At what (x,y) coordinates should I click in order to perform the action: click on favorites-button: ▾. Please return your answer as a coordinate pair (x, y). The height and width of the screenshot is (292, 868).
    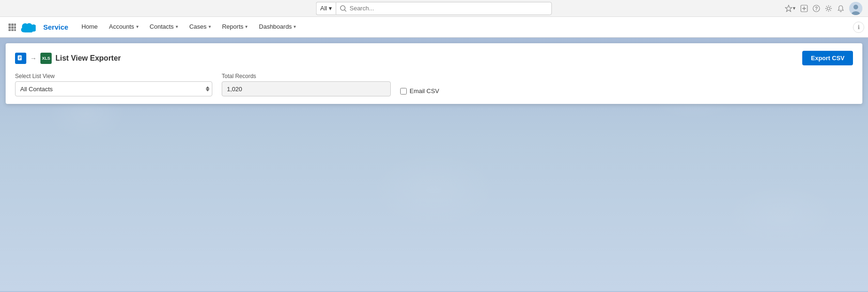
    Looking at the image, I should click on (790, 8).